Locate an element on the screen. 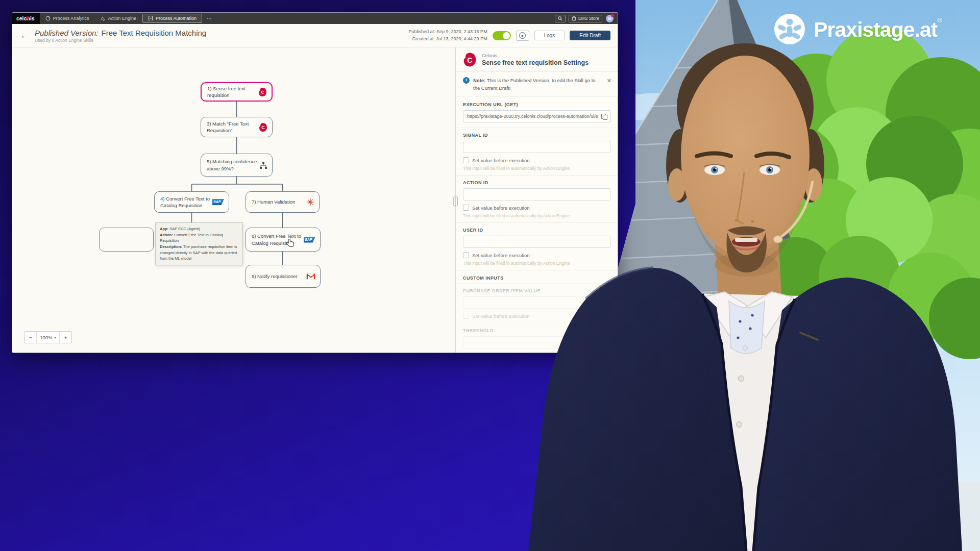 This screenshot has height=551, width=980. node-label: 7) Human Validation is located at coordinates (279, 202).